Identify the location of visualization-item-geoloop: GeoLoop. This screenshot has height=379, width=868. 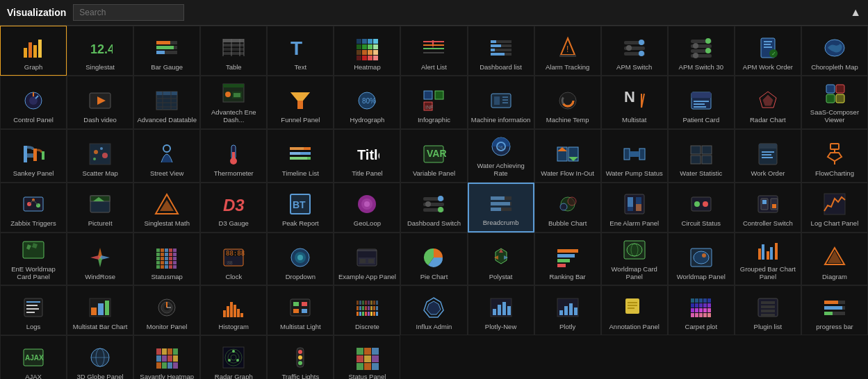
(367, 208).